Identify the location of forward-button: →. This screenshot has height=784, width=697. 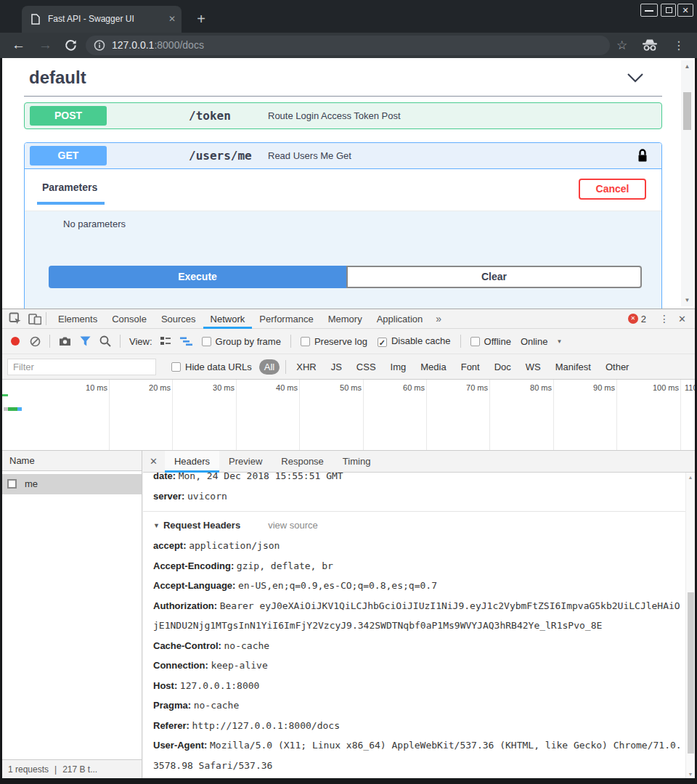
(45, 45).